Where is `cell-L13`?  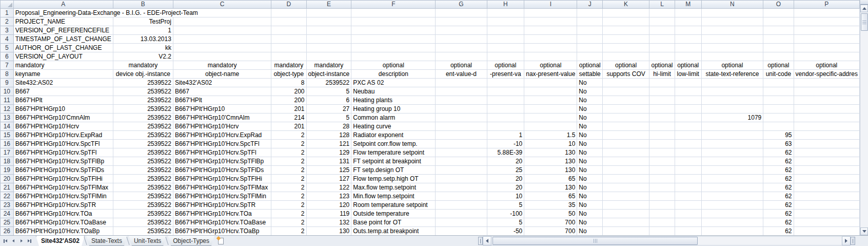 cell-L13 is located at coordinates (662, 118).